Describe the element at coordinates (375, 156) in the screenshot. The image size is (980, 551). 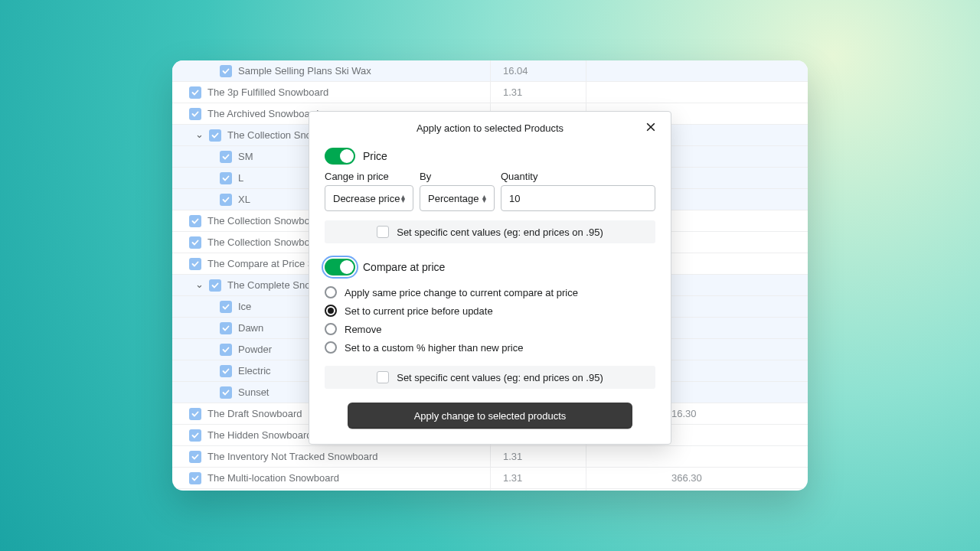
I see `price-section-label: Price` at that location.